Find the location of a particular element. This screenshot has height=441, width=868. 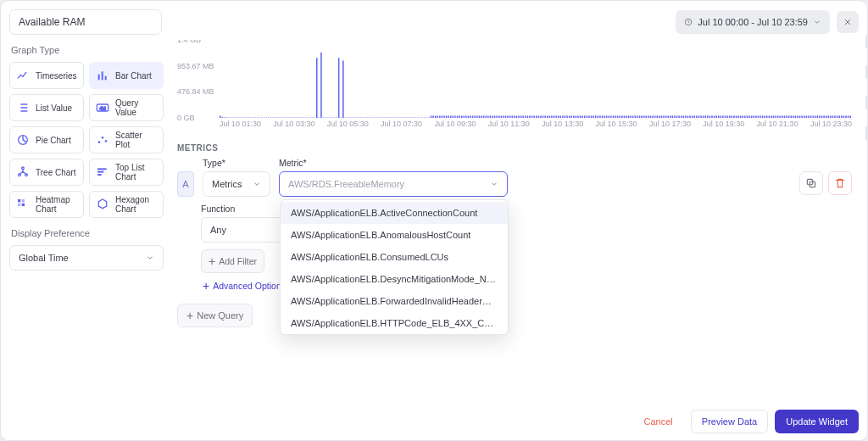

graph-type-pie: Pie Chart is located at coordinates (47, 140).